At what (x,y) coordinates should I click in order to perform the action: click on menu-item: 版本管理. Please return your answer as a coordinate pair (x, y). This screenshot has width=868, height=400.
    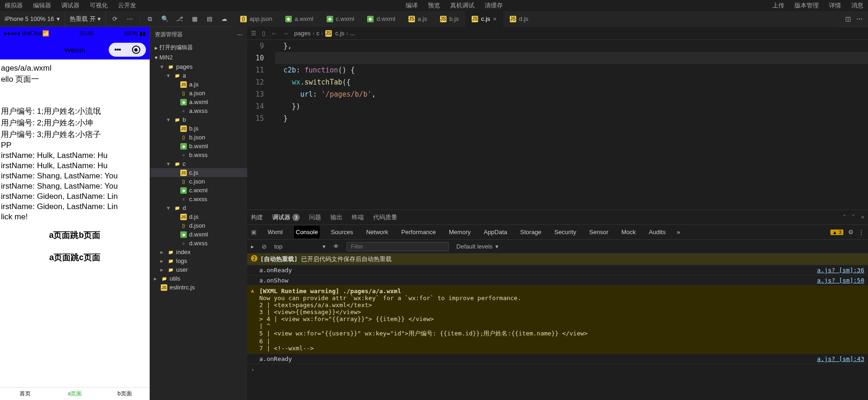
    Looking at the image, I should click on (807, 6).